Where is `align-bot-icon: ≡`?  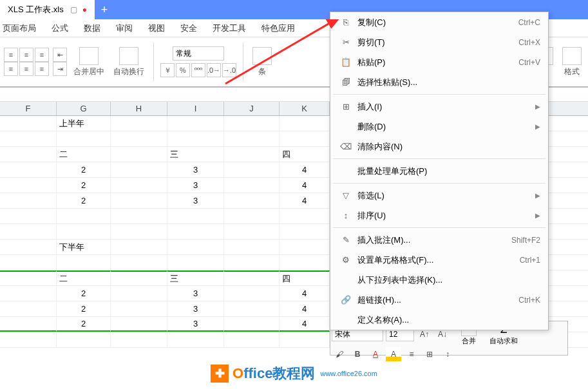
align-bot-icon: ≡ is located at coordinates (42, 69).